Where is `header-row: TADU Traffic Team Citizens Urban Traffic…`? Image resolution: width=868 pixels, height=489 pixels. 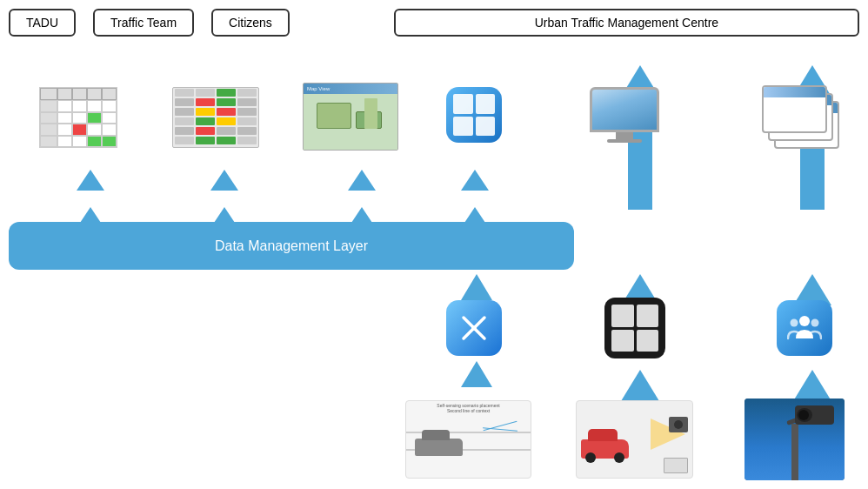
header-row: TADU Traffic Team Citizens Urban Traffic… is located at coordinates (434, 18).